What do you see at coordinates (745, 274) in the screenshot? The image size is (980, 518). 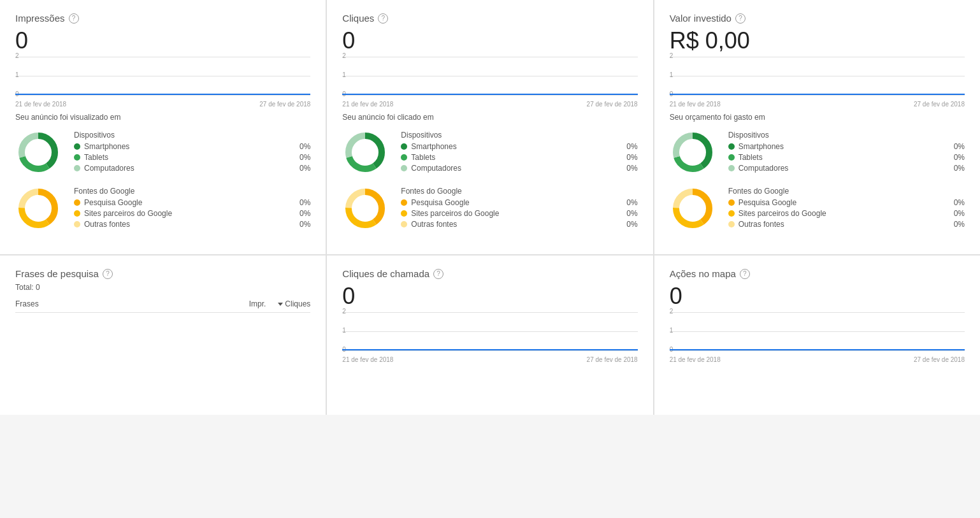 I see `help-icon-acoes-mapa: ?` at bounding box center [745, 274].